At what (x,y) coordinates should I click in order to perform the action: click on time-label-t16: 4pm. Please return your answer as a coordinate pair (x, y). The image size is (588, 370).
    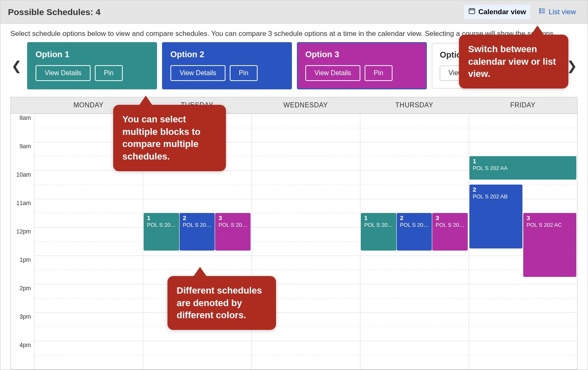
    Looking at the image, I should click on (22, 345).